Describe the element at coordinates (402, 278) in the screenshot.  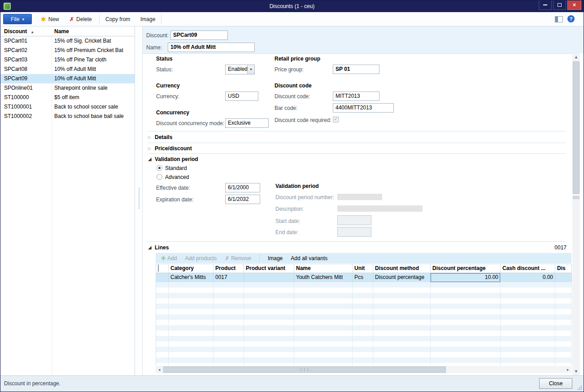
I see `discount-method-cell: Discount percentage` at that location.